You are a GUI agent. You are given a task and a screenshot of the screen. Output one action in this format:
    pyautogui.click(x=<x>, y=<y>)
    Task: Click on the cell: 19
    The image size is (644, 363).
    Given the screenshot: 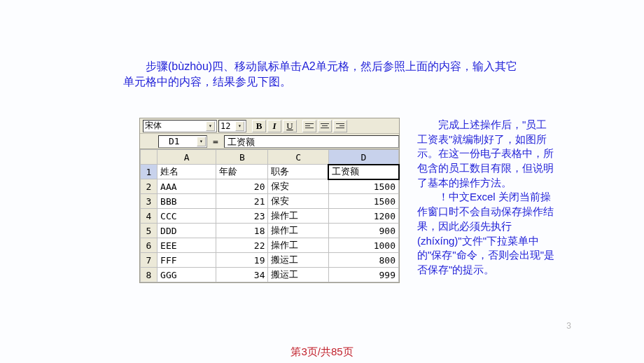 What is the action you would take?
    pyautogui.click(x=242, y=261)
    